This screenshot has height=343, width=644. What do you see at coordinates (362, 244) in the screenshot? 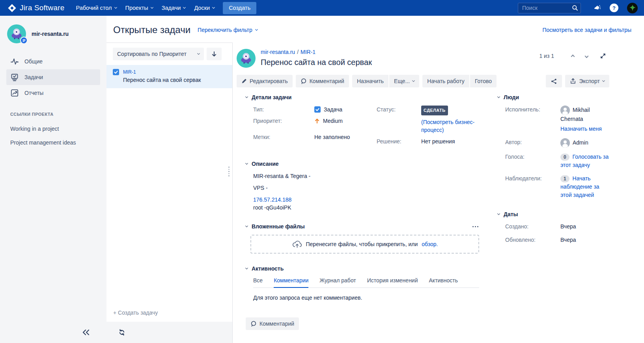
I see `dropzone-text: Перенесите файлы, чтобы прикрепить, или` at bounding box center [362, 244].